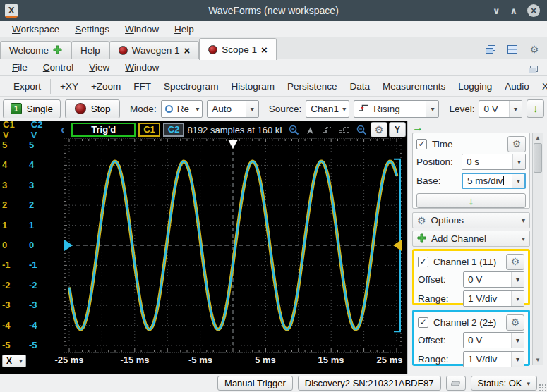 This screenshot has height=392, width=547. Describe the element at coordinates (494, 340) in the screenshot. I see `channel2-offset-select: 0 V ▾` at that location.